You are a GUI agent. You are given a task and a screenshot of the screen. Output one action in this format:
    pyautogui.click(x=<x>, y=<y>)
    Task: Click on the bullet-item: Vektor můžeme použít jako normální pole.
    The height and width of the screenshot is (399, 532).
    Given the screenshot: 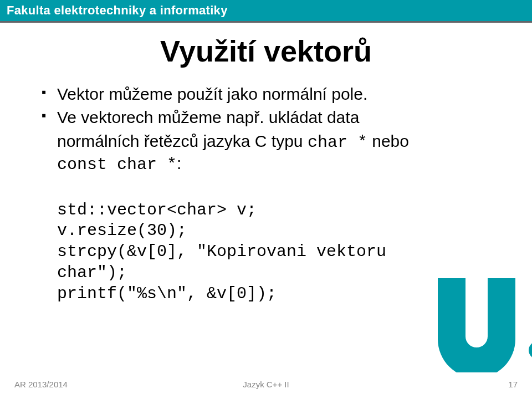 What is the action you would take?
    pyautogui.click(x=266, y=94)
    